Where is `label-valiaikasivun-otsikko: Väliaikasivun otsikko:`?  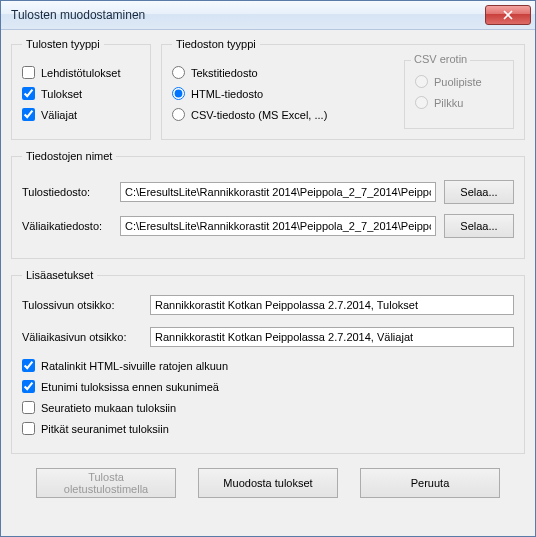 label-valiaikasivun-otsikko: Väliaikasivun otsikko: is located at coordinates (82, 337).